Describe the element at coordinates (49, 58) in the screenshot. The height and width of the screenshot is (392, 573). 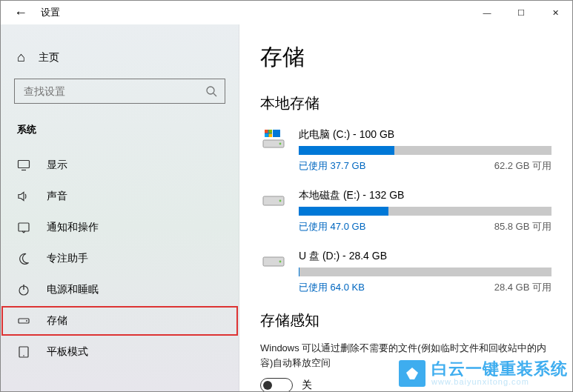
I see `home-label: 主页` at that location.